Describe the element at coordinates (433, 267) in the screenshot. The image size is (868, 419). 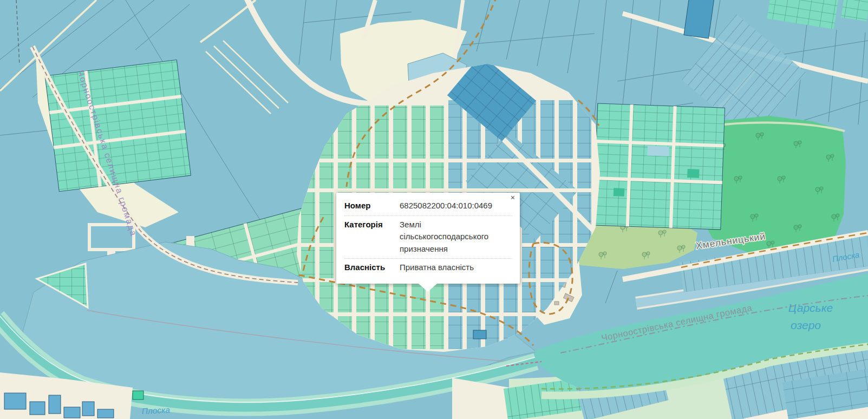
I see `parcel-ownership-value: Приватна власність` at that location.